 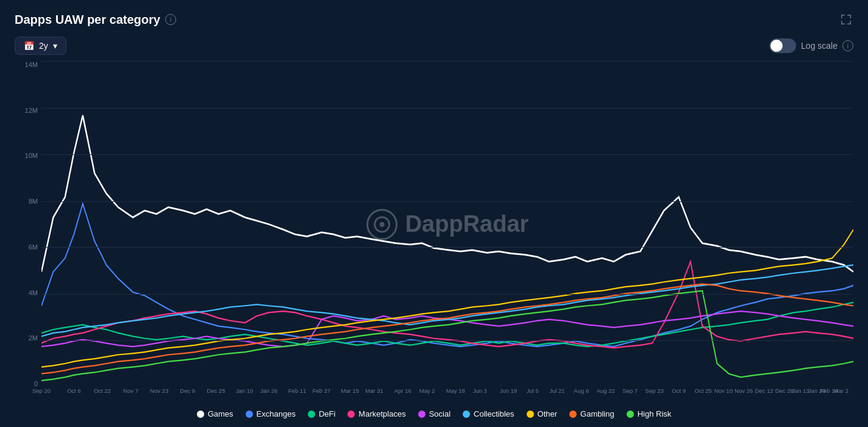 What do you see at coordinates (374, 390) in the screenshot?
I see `x-label: Mar 31` at bounding box center [374, 390].